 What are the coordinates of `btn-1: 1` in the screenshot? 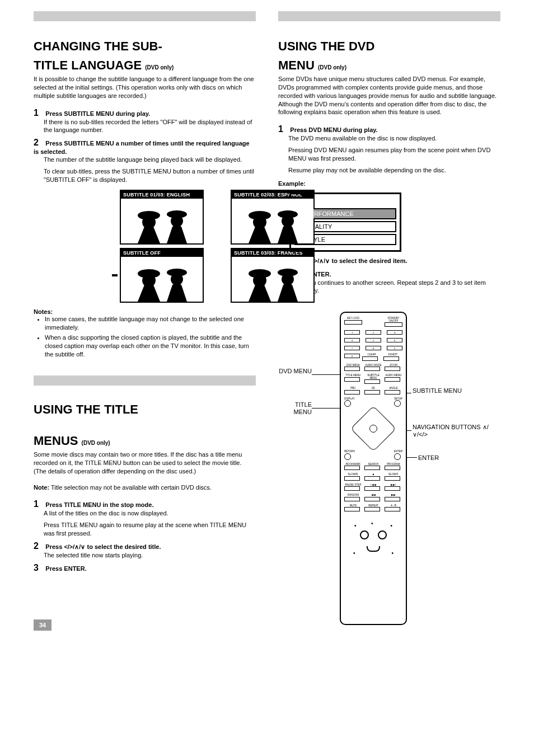 It's located at (352, 332).